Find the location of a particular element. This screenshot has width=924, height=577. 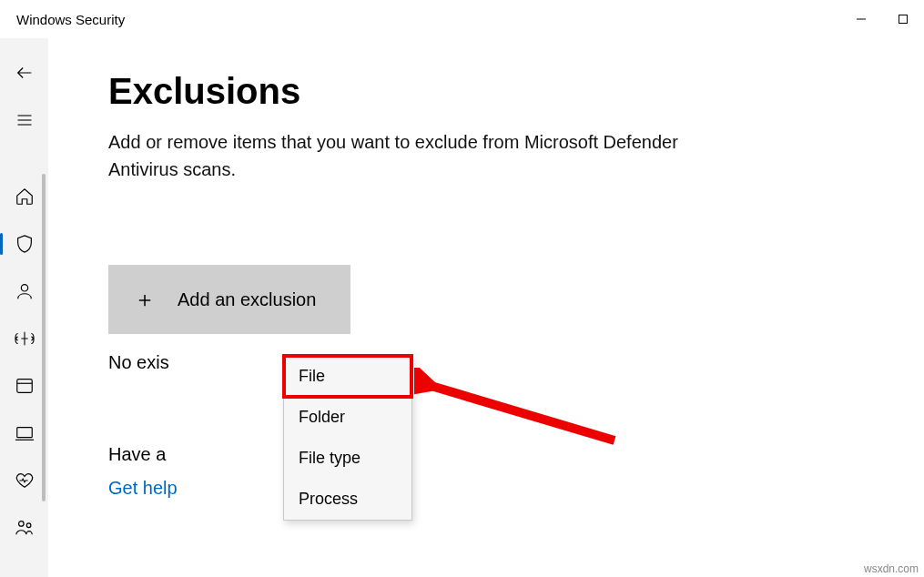

family-icon is located at coordinates (25, 528).